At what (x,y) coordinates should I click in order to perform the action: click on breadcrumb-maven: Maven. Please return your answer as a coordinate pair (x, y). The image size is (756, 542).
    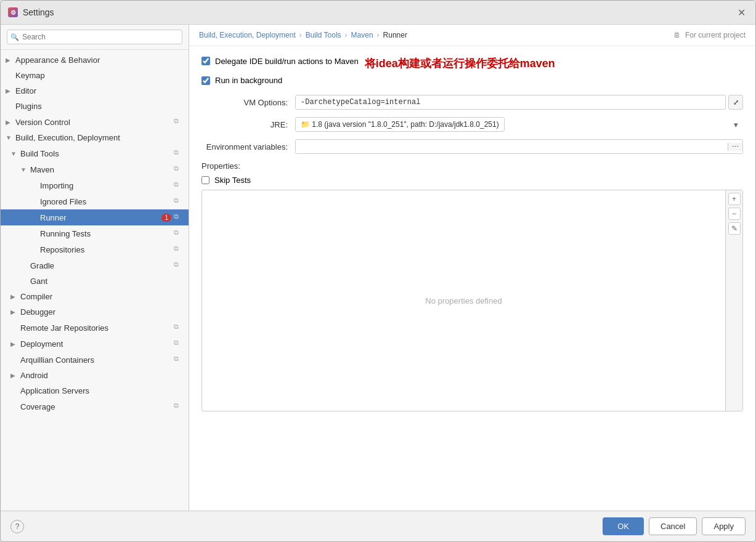
    Looking at the image, I should click on (362, 35).